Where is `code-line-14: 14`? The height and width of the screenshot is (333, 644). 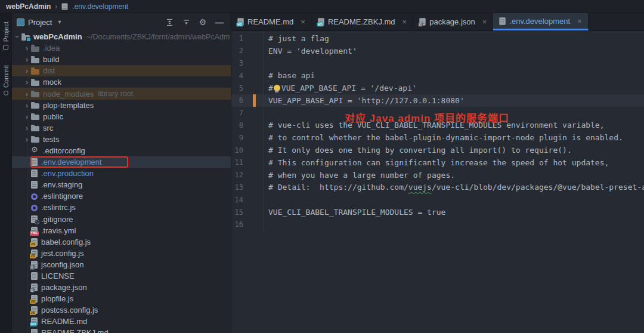
code-line-14: 14 is located at coordinates (438, 199).